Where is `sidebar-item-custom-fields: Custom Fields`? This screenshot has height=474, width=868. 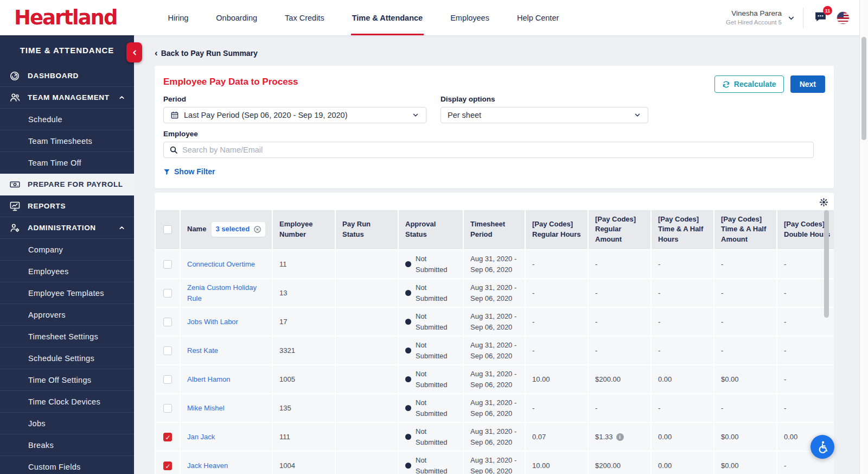 sidebar-item-custom-fields: Custom Fields is located at coordinates (67, 465).